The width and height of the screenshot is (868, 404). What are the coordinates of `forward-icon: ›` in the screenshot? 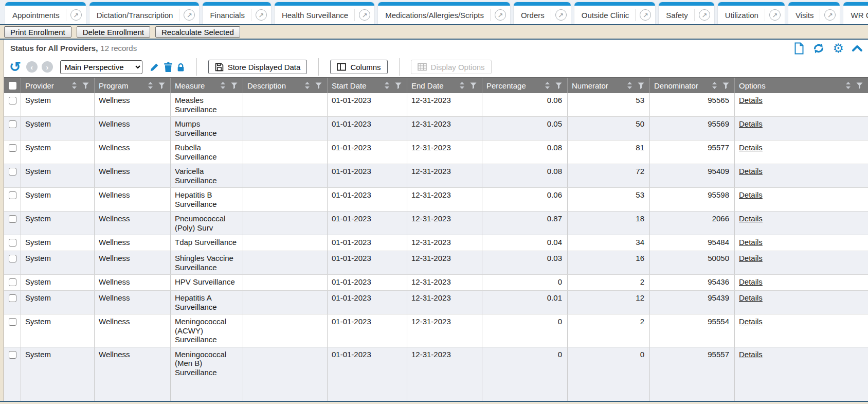 It's located at (47, 67).